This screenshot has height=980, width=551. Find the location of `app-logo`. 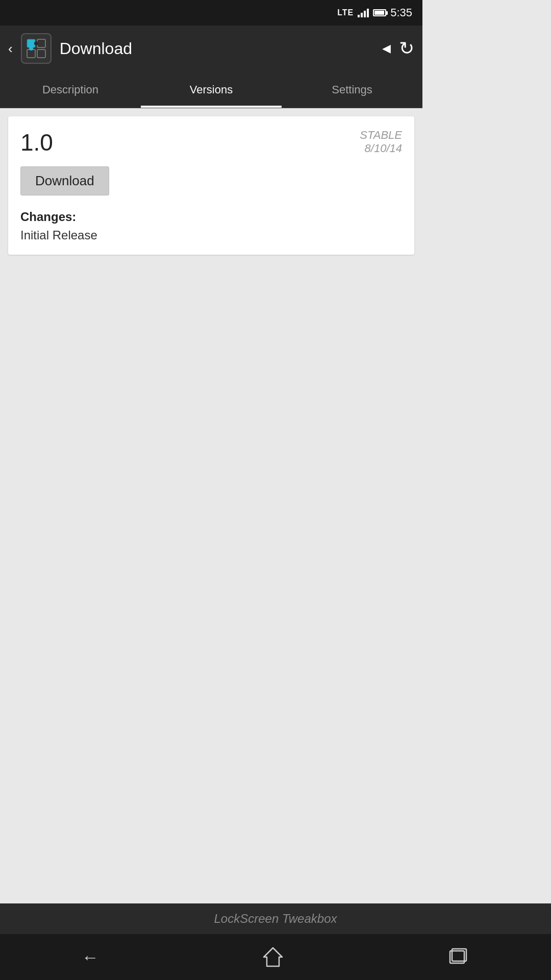

app-logo is located at coordinates (36, 48).